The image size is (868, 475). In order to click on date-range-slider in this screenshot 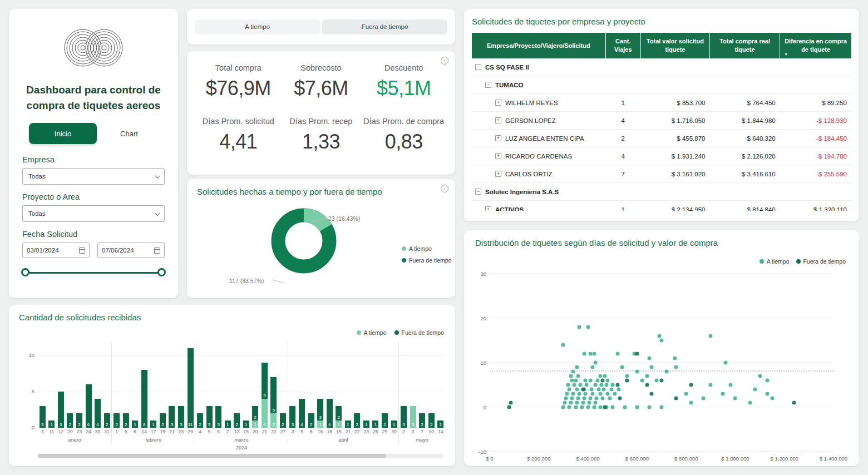, I will do `click(93, 273)`.